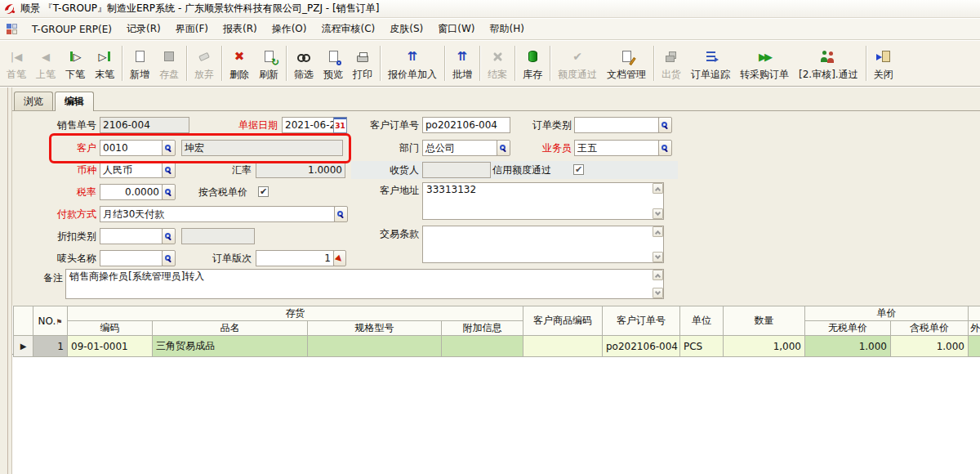 This screenshot has width=980, height=474. Describe the element at coordinates (578, 170) in the screenshot. I see `credit-check-checkbox: ✔` at that location.